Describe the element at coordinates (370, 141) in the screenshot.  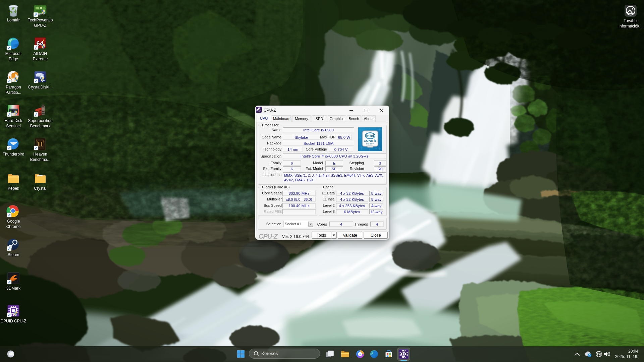
I see `svg-text: CORE i5` at that location.